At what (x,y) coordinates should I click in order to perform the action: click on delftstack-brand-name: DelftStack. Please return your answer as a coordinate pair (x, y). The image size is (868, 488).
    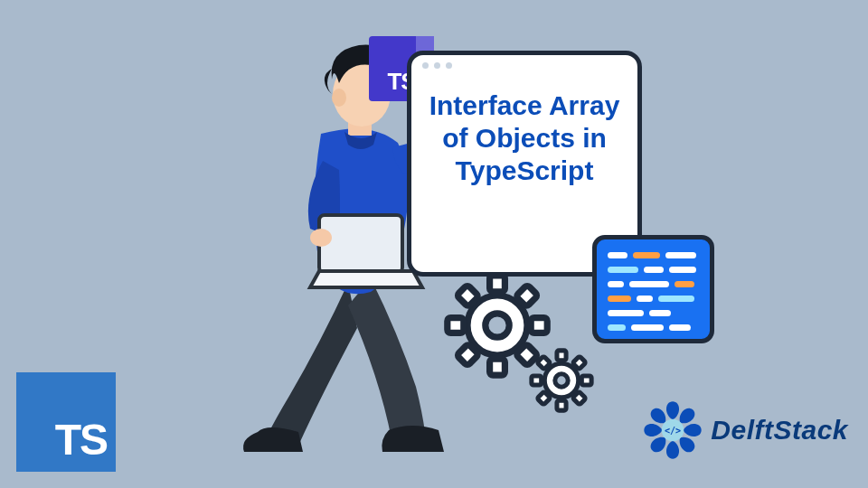
    Looking at the image, I should click on (779, 430).